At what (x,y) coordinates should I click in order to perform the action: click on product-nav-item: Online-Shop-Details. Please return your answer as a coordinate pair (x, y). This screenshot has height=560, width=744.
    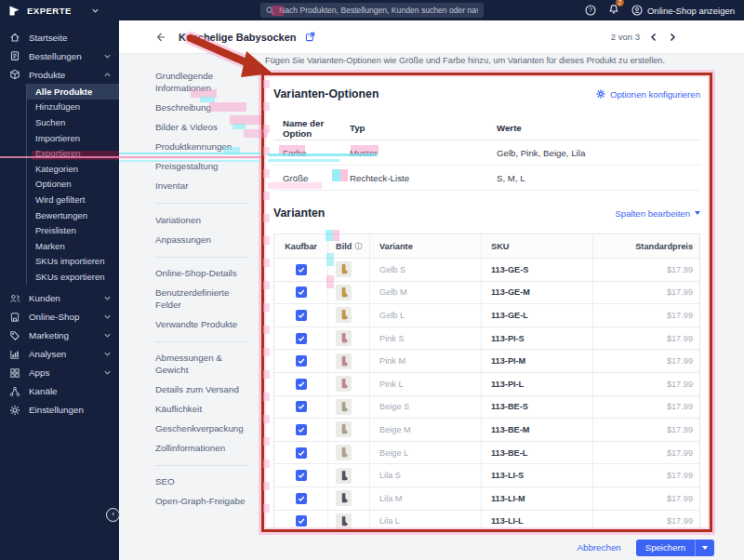
    Looking at the image, I should click on (203, 273).